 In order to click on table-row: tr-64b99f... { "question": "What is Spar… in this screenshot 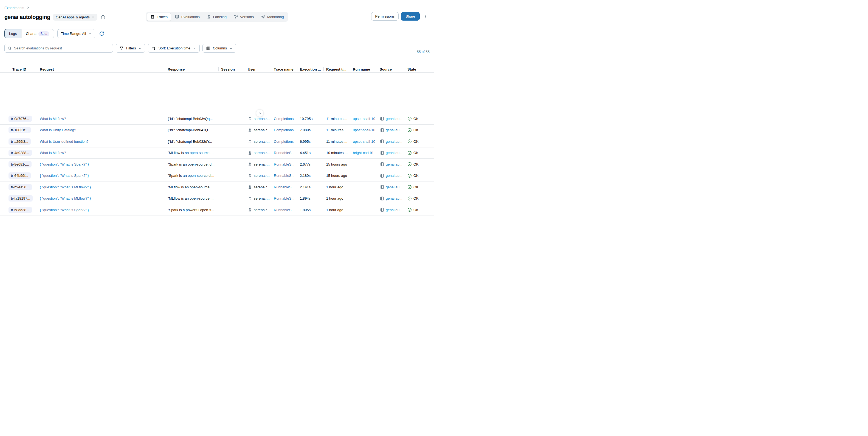, I will do `click(217, 176)`.